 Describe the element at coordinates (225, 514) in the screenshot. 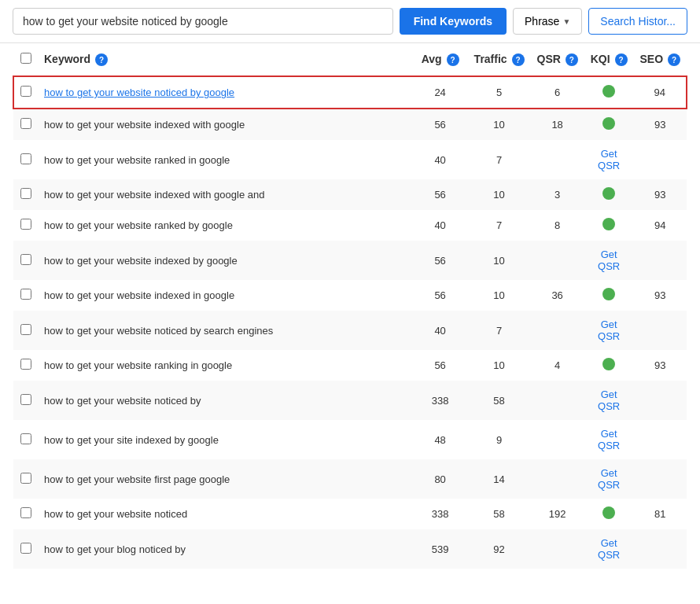

I see `row-keyword: how to get your website noticed` at that location.